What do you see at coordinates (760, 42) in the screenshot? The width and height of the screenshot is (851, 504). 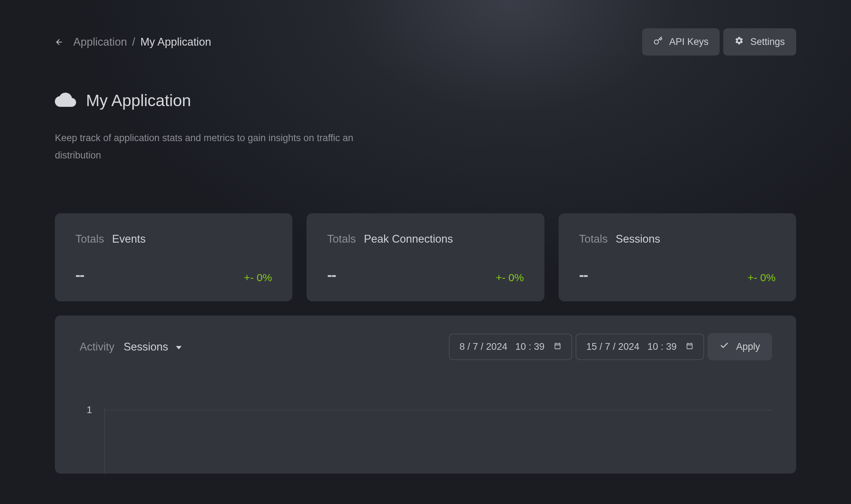 I see `settings-button: Settings` at bounding box center [760, 42].